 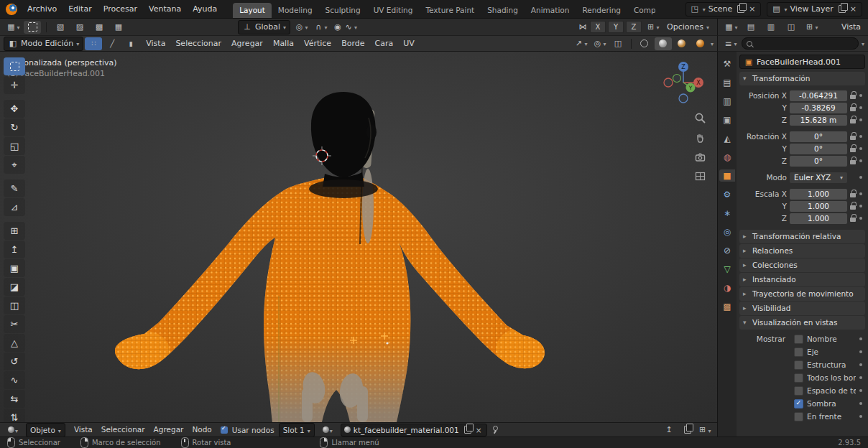 What do you see at coordinates (14, 207) in the screenshot?
I see `tool-measure: ⊿` at bounding box center [14, 207].